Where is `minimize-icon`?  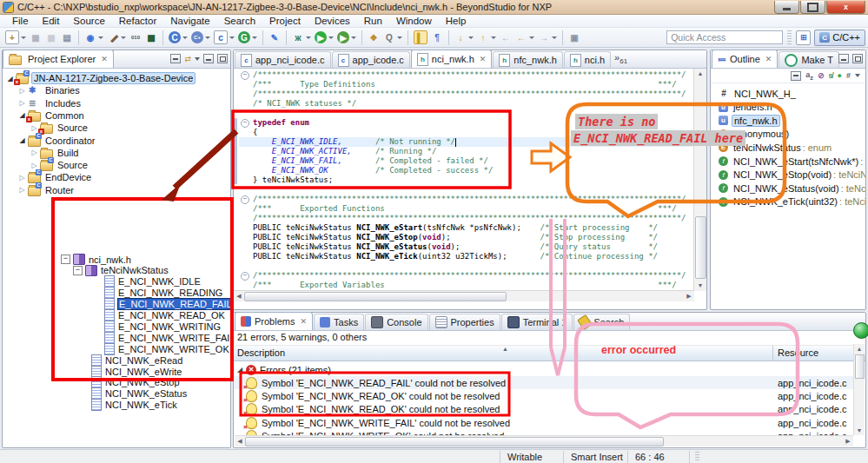 minimize-icon is located at coordinates (209, 59).